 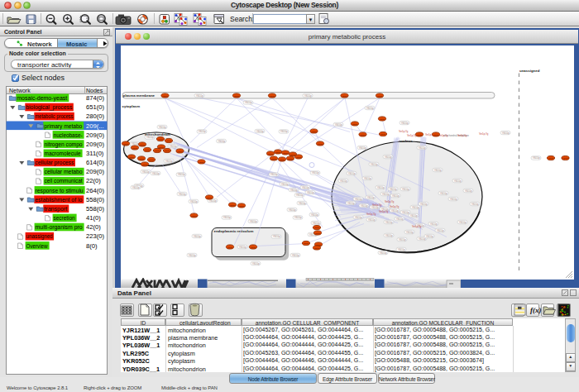 What do you see at coordinates (529, 69) in the screenshot?
I see `svg-text: unassigned` at bounding box center [529, 69].